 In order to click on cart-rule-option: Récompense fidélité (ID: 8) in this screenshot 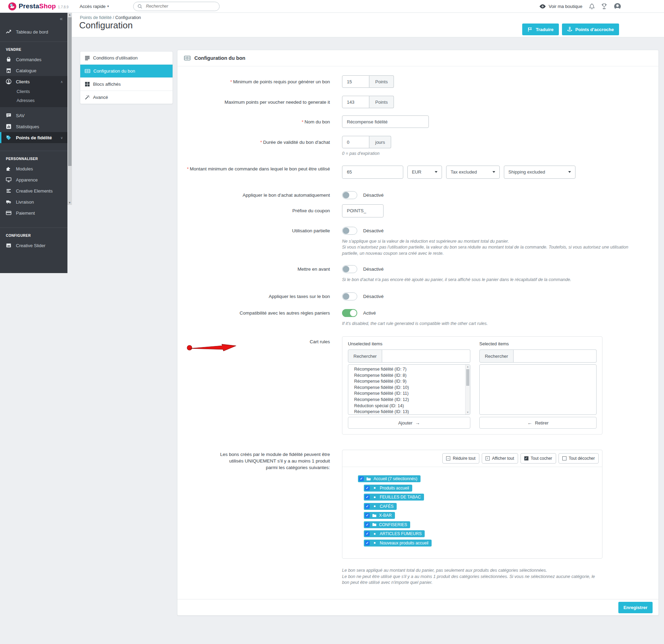, I will do `click(409, 376)`.